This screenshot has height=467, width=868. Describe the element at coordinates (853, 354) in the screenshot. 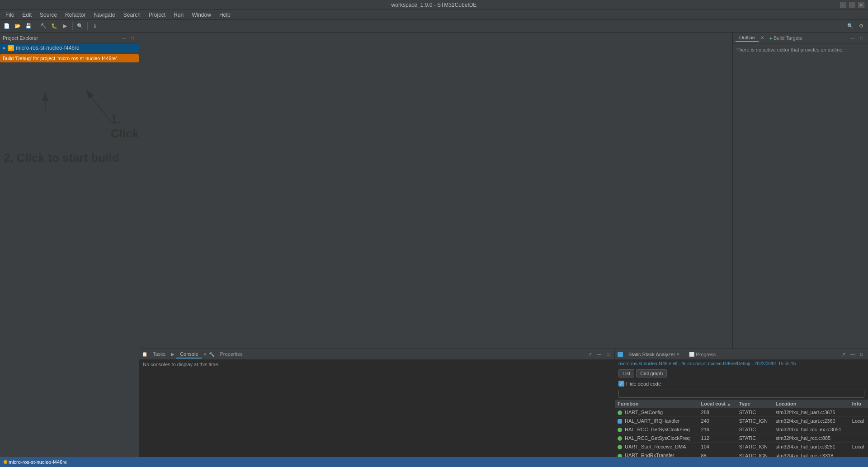

I see `analyzer-minimize: —` at that location.